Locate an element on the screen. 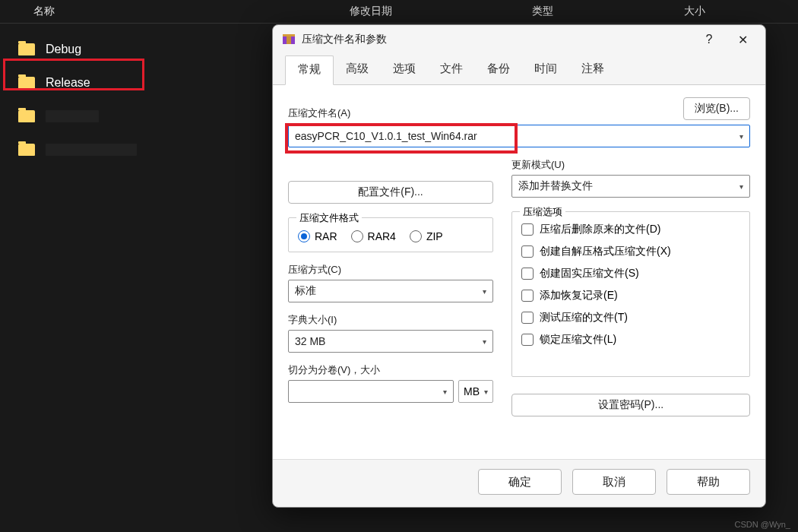  header-size: 大小 is located at coordinates (714, 11).